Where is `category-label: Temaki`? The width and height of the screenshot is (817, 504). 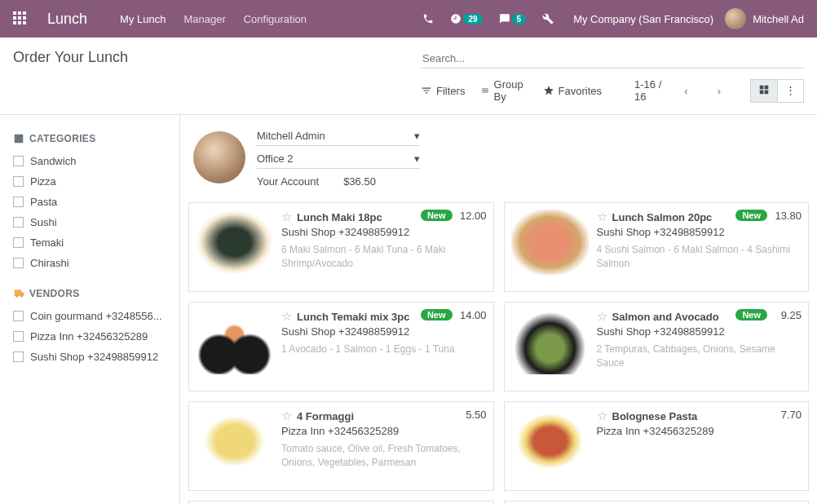
category-label: Temaki is located at coordinates (47, 243).